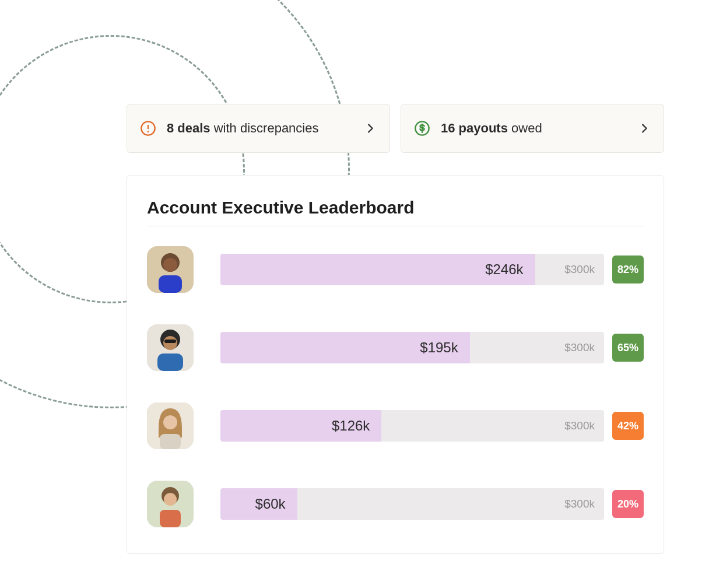  I want to click on bar-value: $246k, so click(504, 270).